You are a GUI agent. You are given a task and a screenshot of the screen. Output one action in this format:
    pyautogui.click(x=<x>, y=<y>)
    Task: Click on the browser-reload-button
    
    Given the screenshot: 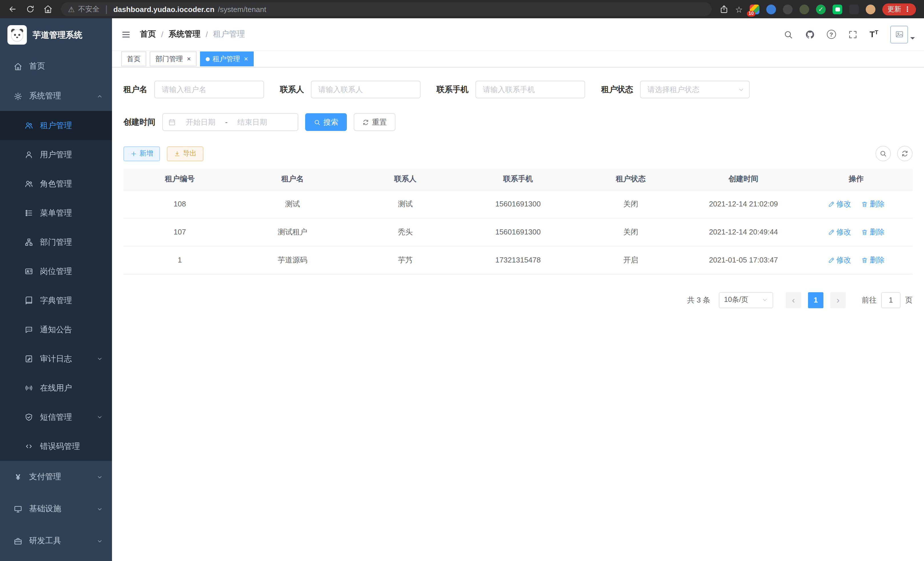 What is the action you would take?
    pyautogui.click(x=30, y=9)
    